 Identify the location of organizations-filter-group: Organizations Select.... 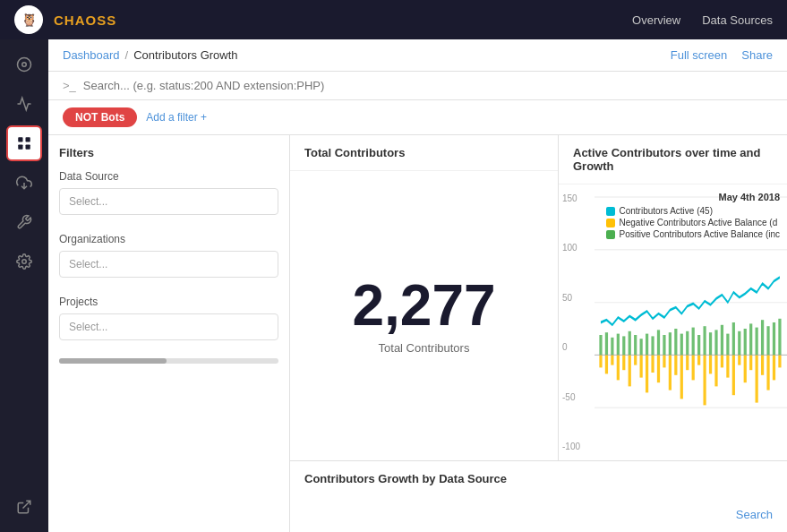
(168, 255).